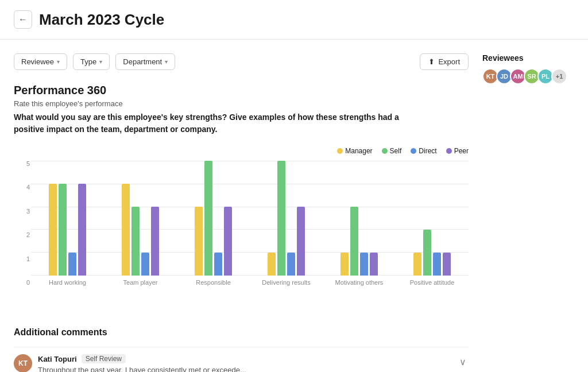 The height and width of the screenshot is (372, 588). I want to click on comments-title: Additional comments, so click(241, 332).